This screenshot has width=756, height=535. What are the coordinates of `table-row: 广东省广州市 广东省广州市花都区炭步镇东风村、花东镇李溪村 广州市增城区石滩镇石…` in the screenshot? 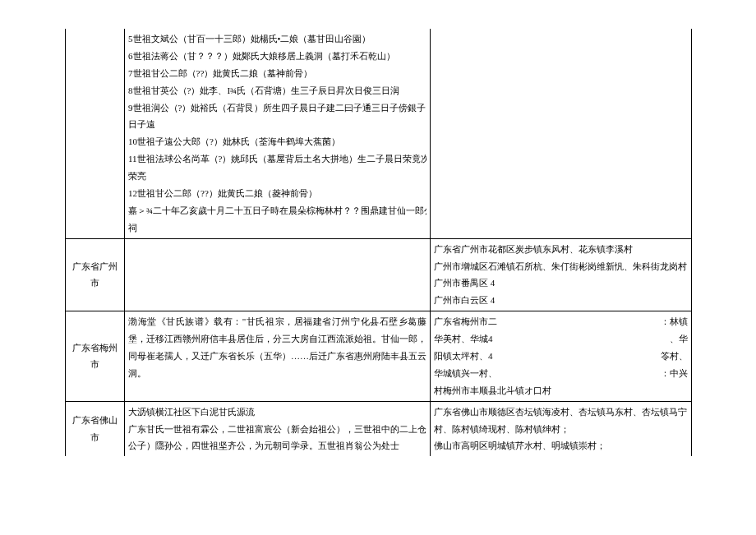 It's located at (379, 274).